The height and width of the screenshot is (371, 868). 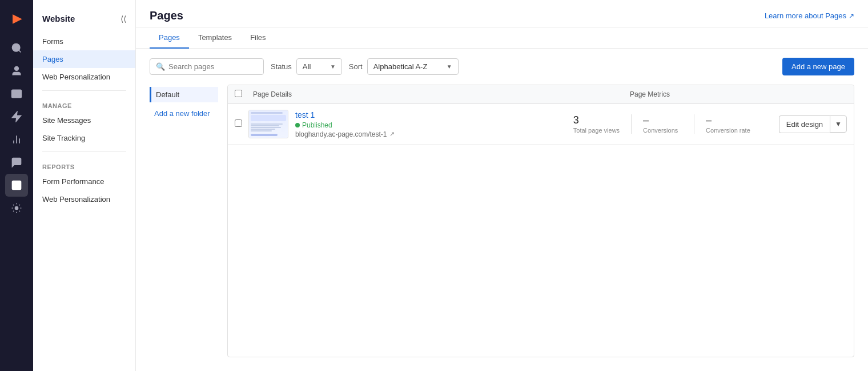 What do you see at coordinates (728, 130) in the screenshot?
I see `conversion-rate-label: Conversion rate` at bounding box center [728, 130].